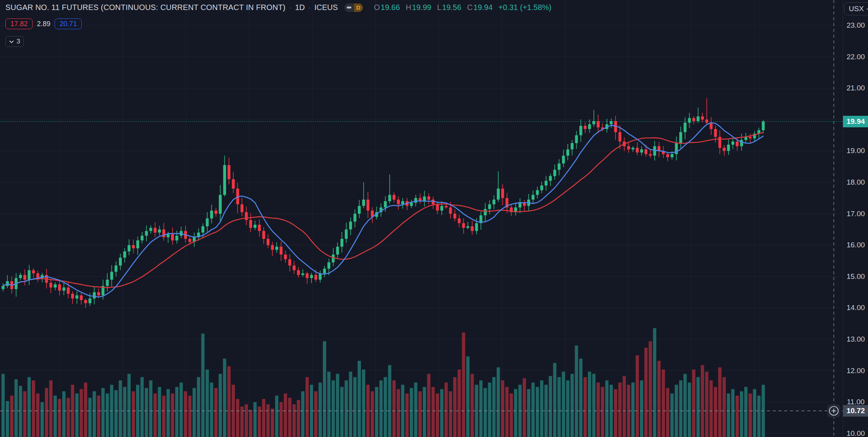  Describe the element at coordinates (68, 24) in the screenshot. I see `indicator-high-value: 20.71` at that location.